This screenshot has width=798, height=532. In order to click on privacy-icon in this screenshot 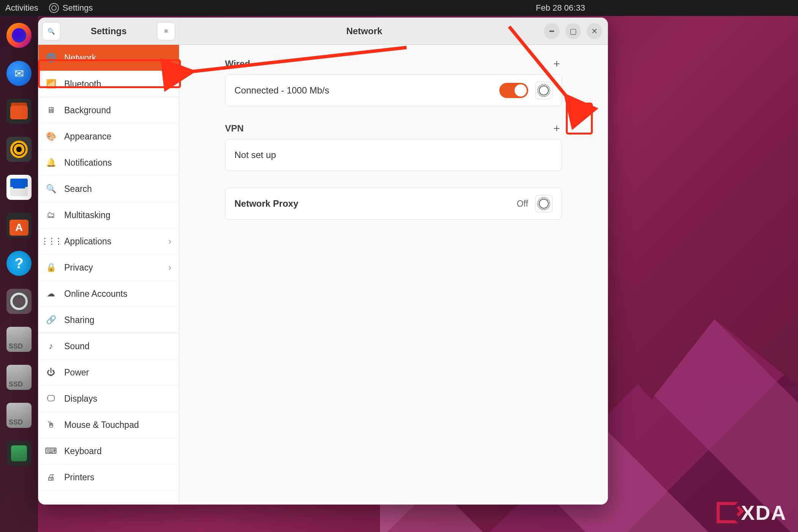, I will do `click(51, 268)`.